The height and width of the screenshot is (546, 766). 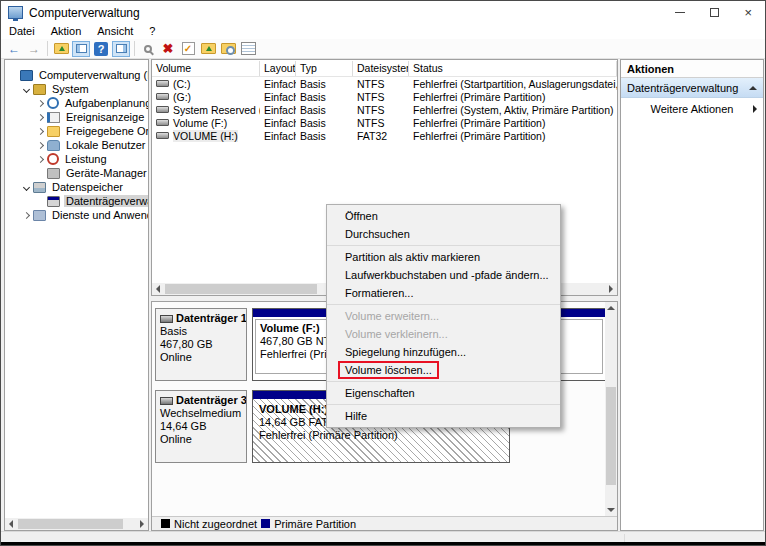 I want to click on app-icon, so click(x=16, y=12).